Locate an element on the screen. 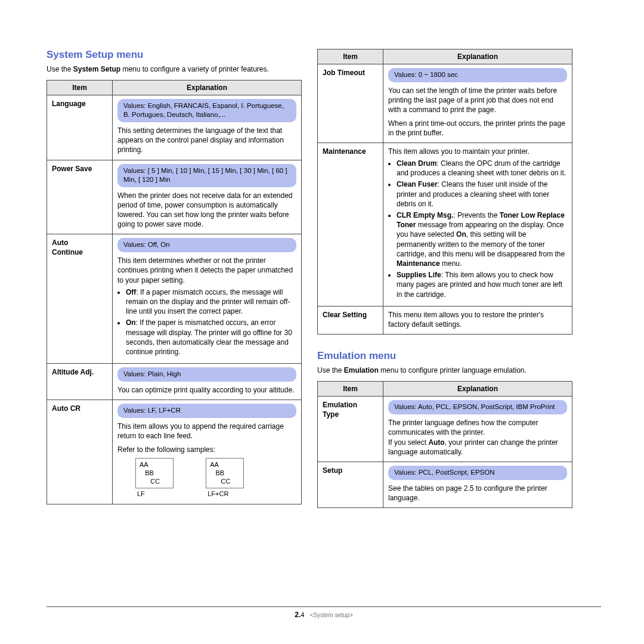 The image size is (644, 644). bullet-bold: Maintenance is located at coordinates (419, 264).